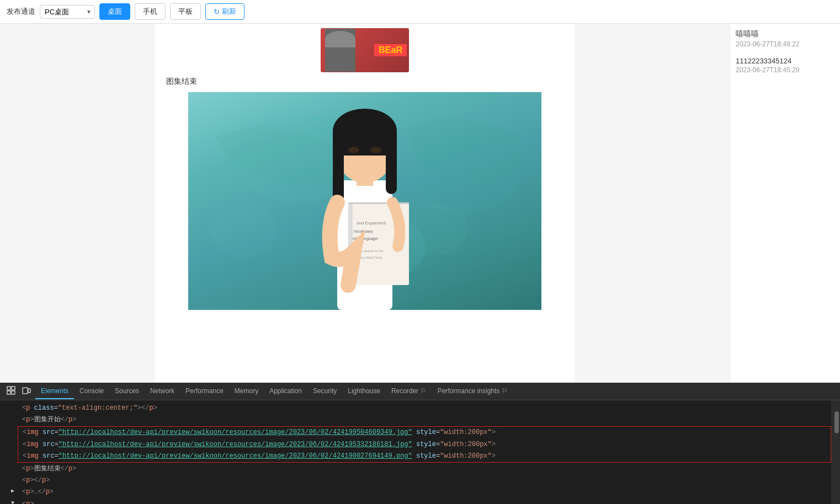 This screenshot has width=840, height=504. Describe the element at coordinates (416, 420) in the screenshot. I see `devtools-line-2: <p>图集开始</p>` at that location.